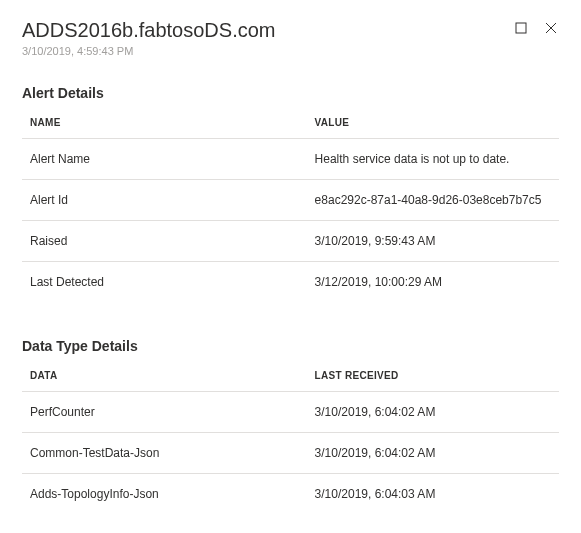  What do you see at coordinates (536, 28) in the screenshot?
I see `window-controls` at bounding box center [536, 28].